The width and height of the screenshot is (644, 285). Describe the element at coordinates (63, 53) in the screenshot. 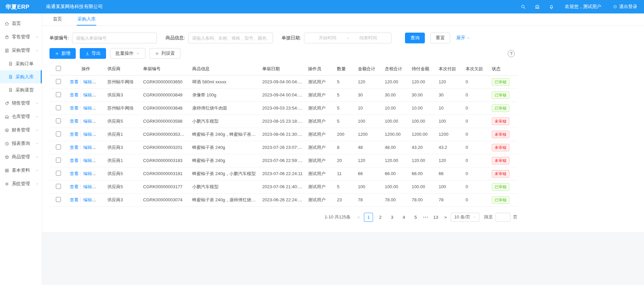

I see `add-button: 新增` at that location.